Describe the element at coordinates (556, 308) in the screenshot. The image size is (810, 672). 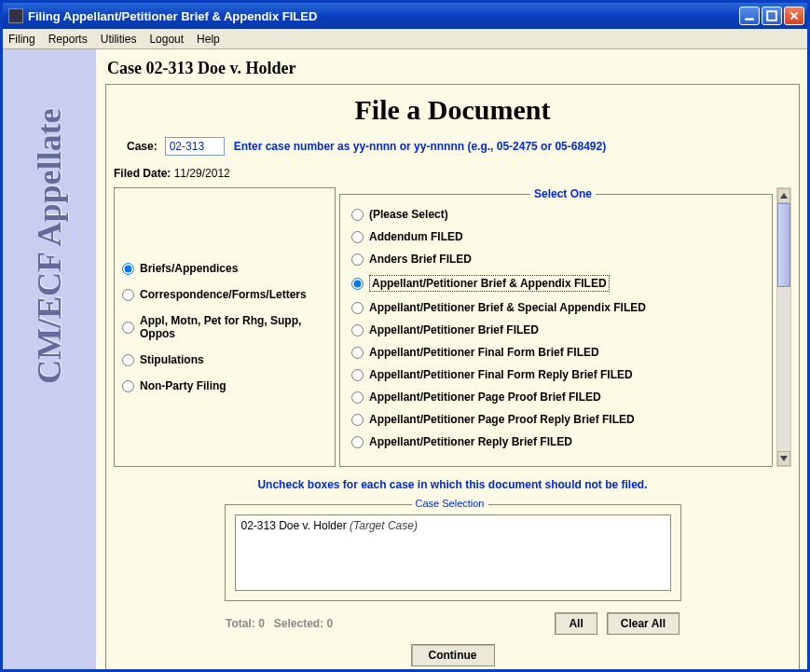
I see `doctype-appellant-special-appendix: Appellant/Petitioner Brief & Special App…` at that location.